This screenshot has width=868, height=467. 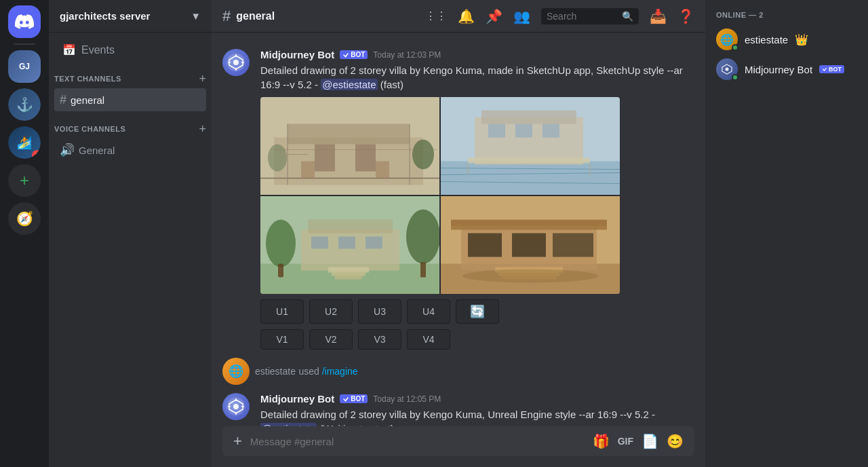 I want to click on variation-2-button: V2, so click(x=331, y=339).